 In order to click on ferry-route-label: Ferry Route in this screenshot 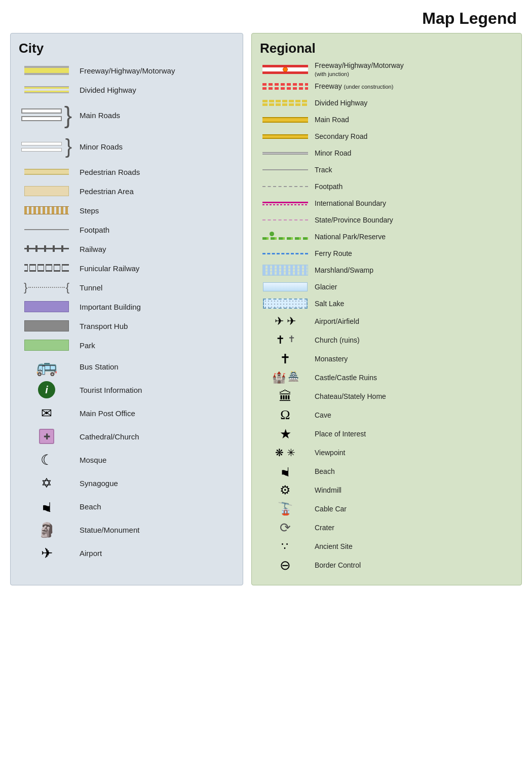, I will do `click(412, 253)`.